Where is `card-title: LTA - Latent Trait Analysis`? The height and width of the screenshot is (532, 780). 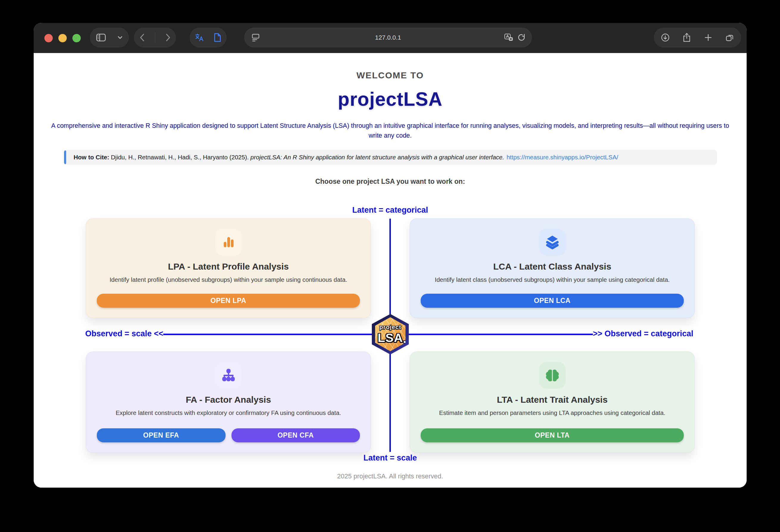 card-title: LTA - Latent Trait Analysis is located at coordinates (552, 400).